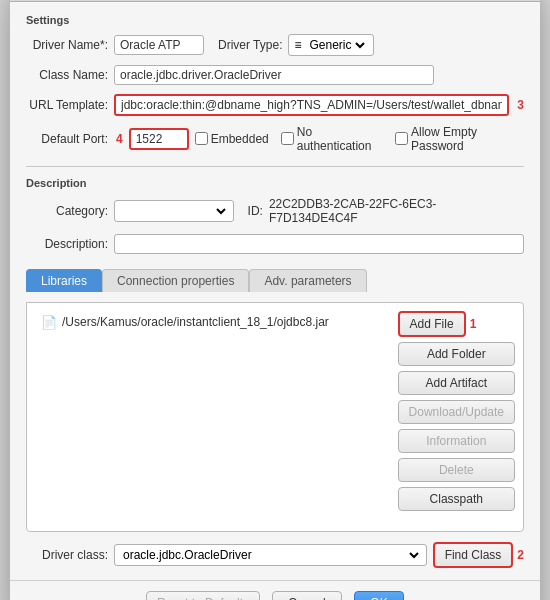  I want to click on no-auth-label: No authentication, so click(340, 139).